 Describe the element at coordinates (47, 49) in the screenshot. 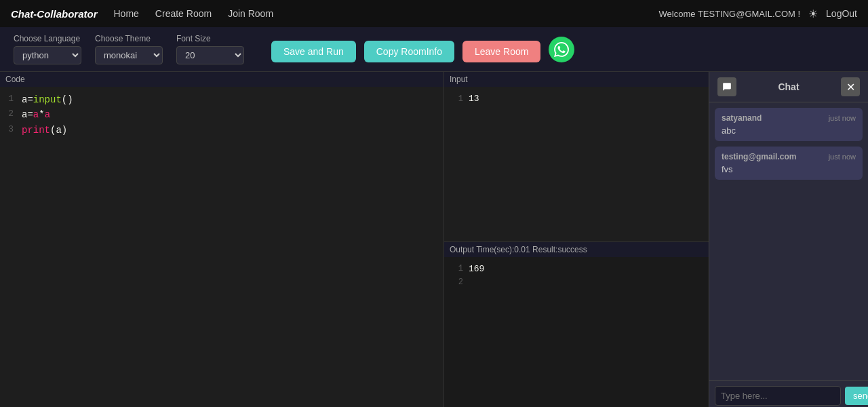

I see `language-group: Choose Language python javascript c++` at that location.